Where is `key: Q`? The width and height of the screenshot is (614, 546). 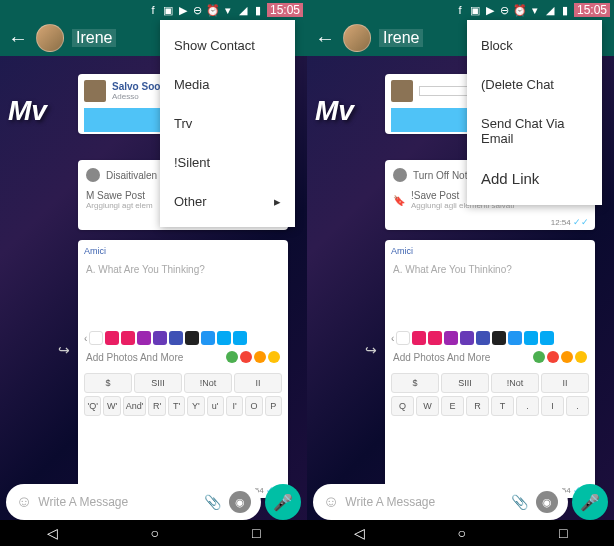 key: Q is located at coordinates (402, 406).